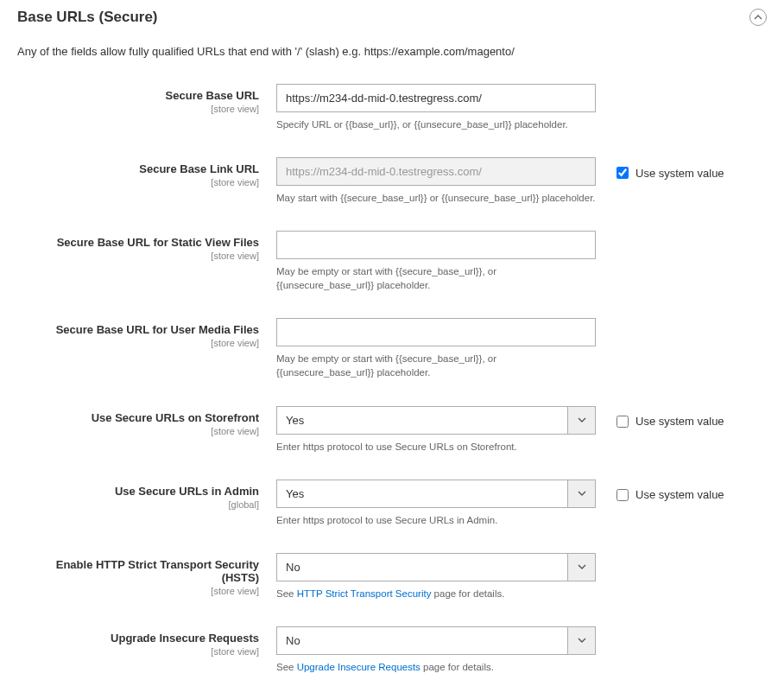 The width and height of the screenshot is (784, 686). What do you see at coordinates (138, 169) in the screenshot?
I see `field-label: Secure Base Link URL` at bounding box center [138, 169].